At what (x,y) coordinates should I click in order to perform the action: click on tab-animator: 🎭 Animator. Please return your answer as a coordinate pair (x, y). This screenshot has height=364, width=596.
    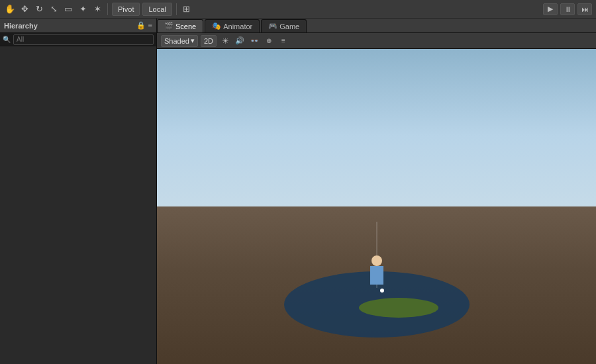
    Looking at the image, I should click on (232, 26).